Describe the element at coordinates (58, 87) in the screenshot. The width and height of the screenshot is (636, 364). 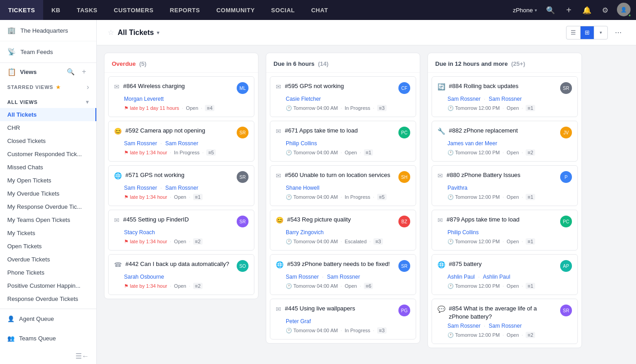
I see `star-icon: ★` at that location.